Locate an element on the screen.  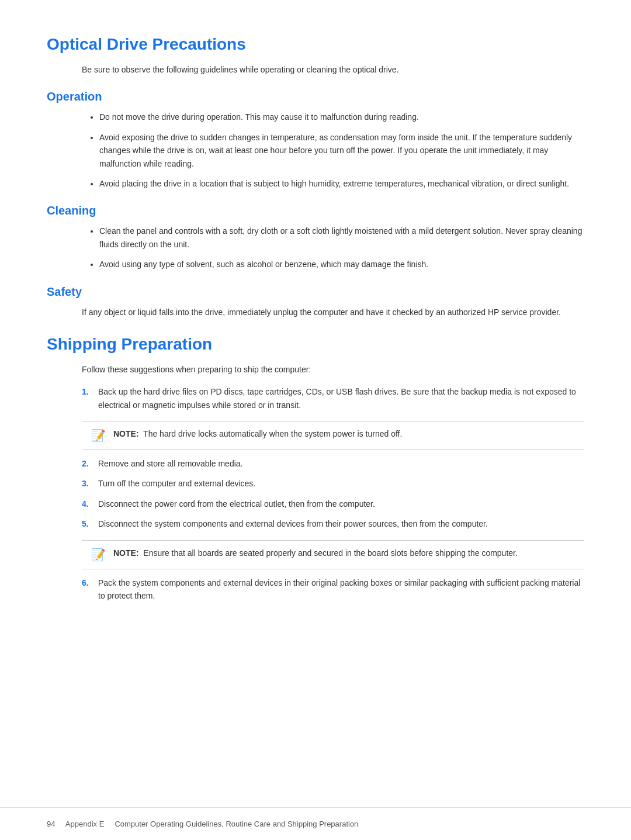
step-text-3: Turn off the computer and external devic… is located at coordinates (176, 483).